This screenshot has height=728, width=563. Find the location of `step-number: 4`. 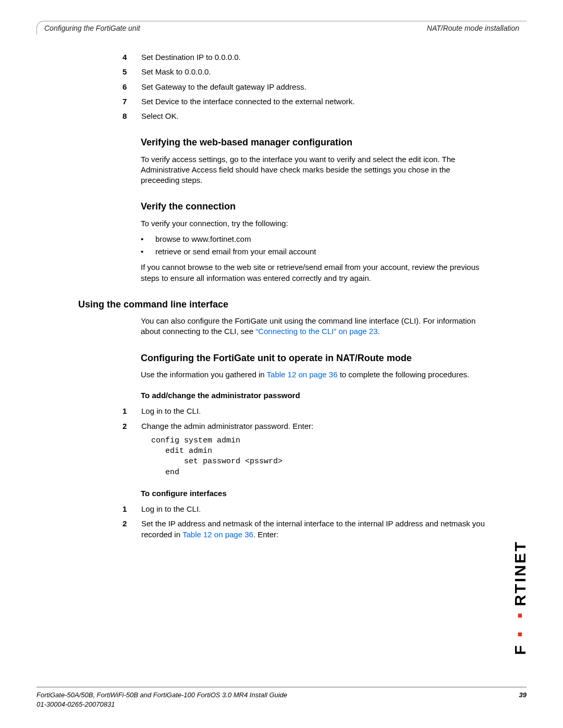

step-number: 4 is located at coordinates (132, 57).